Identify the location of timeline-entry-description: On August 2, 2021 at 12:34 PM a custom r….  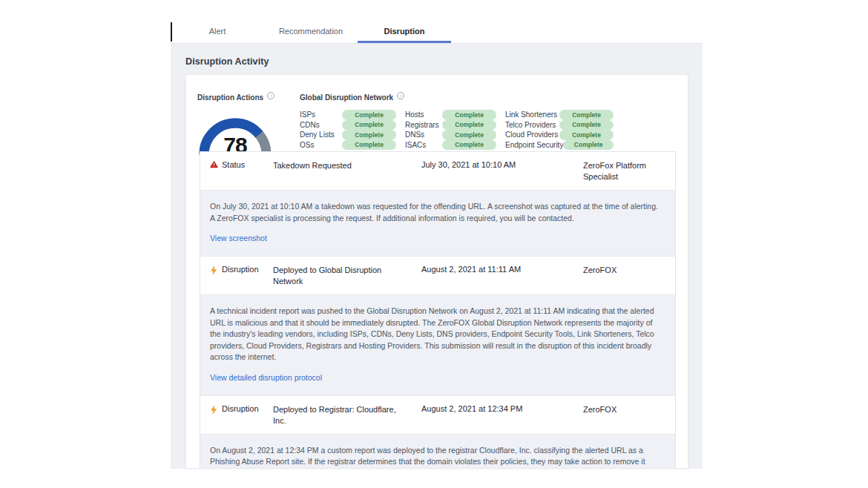
(438, 452).